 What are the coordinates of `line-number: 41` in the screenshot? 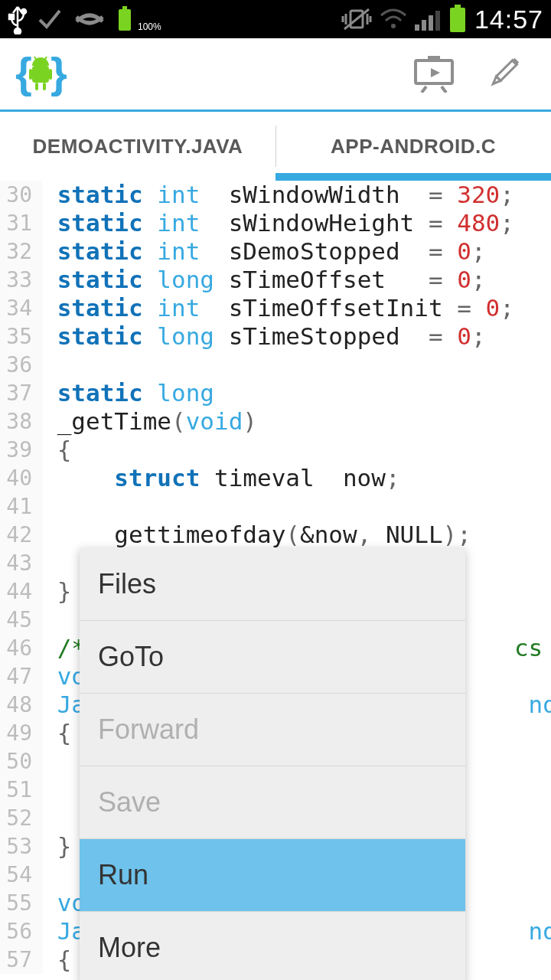 It's located at (21, 507).